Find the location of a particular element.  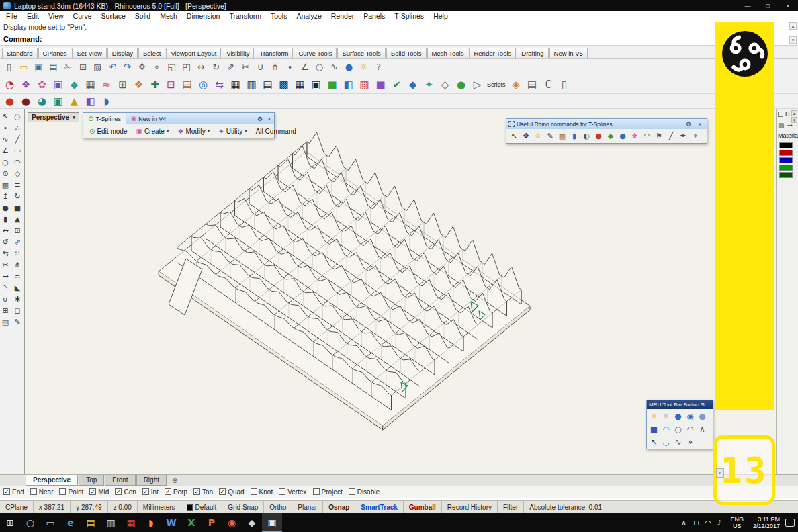

osnap-end: ✓End is located at coordinates (13, 492).